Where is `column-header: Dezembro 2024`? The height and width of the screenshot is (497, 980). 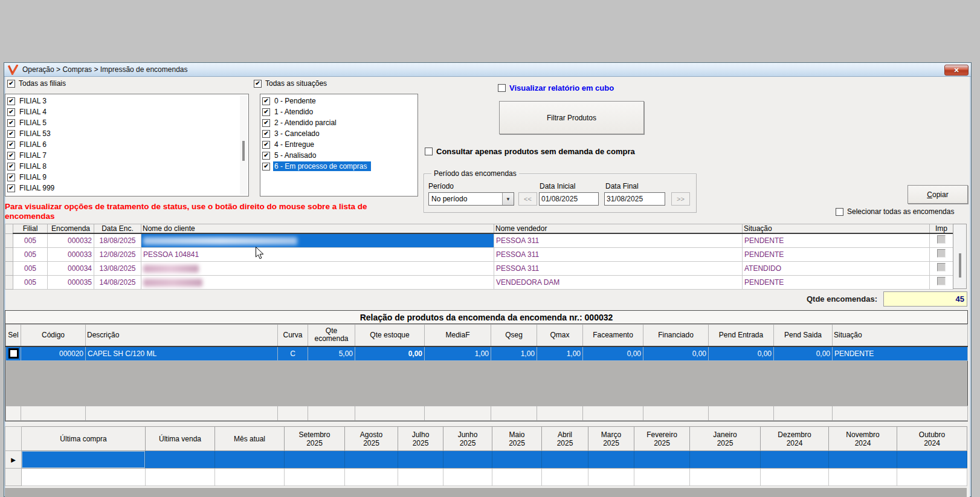 column-header: Dezembro 2024 is located at coordinates (795, 439).